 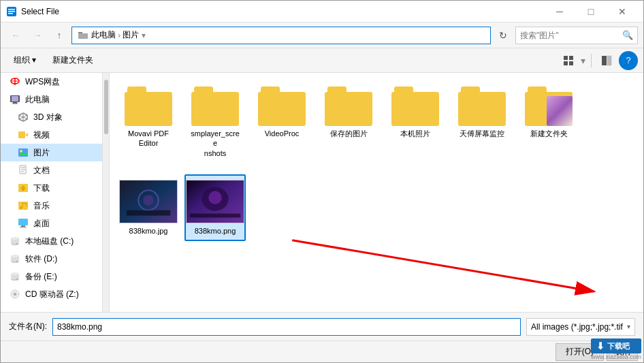 What do you see at coordinates (52, 135) in the screenshot?
I see `sidebar-item-videos: 视频` at bounding box center [52, 135].